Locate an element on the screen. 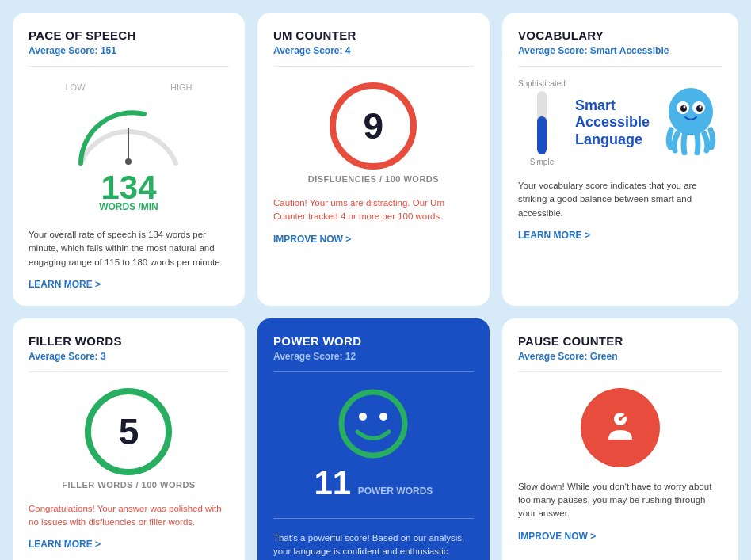 This screenshot has width=751, height=560. pace-unit: WORDS /MIN is located at coordinates (128, 207).